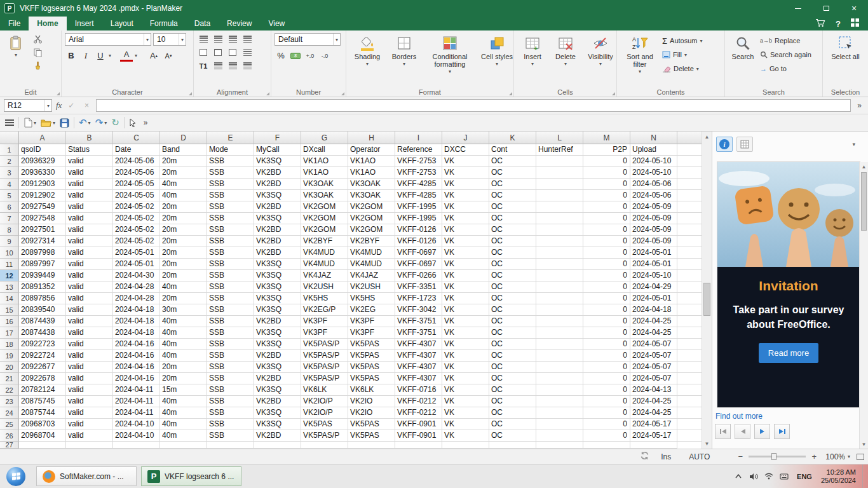 The width and height of the screenshot is (868, 488). What do you see at coordinates (826, 8) in the screenshot?
I see `maximize-button` at bounding box center [826, 8].